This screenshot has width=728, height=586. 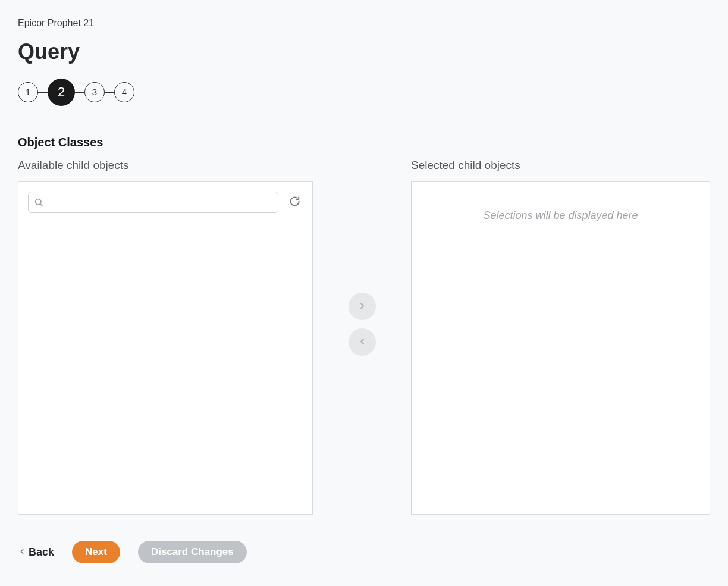 What do you see at coordinates (364, 92) in the screenshot?
I see `stepper: 1 2 3 4` at bounding box center [364, 92].